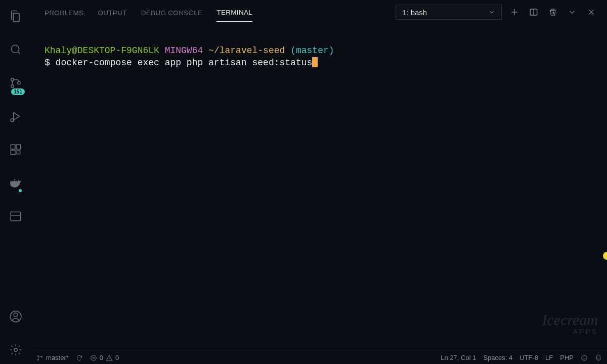 Image resolution: width=607 pixels, height=364 pixels. Describe the element at coordinates (117, 358) in the screenshot. I see `status-warnings: 0` at that location.